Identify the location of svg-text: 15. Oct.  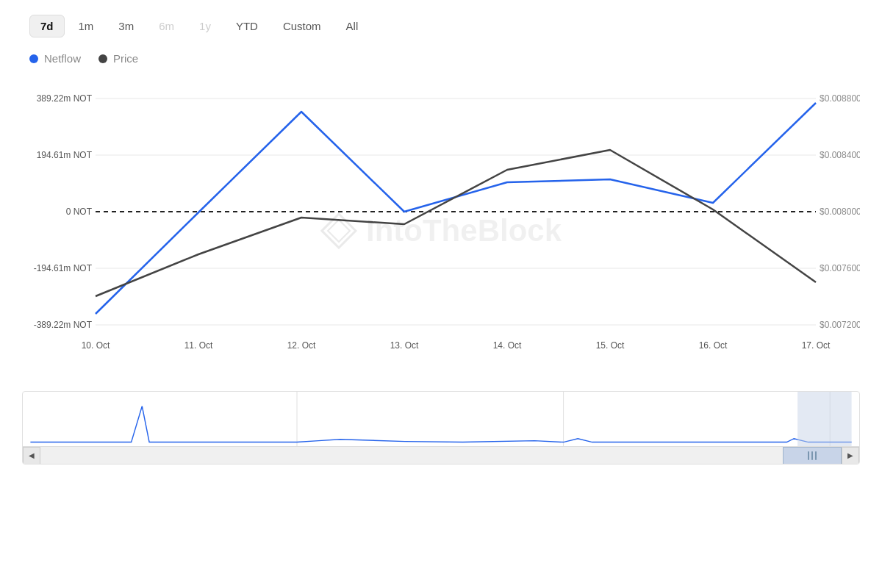
(610, 345).